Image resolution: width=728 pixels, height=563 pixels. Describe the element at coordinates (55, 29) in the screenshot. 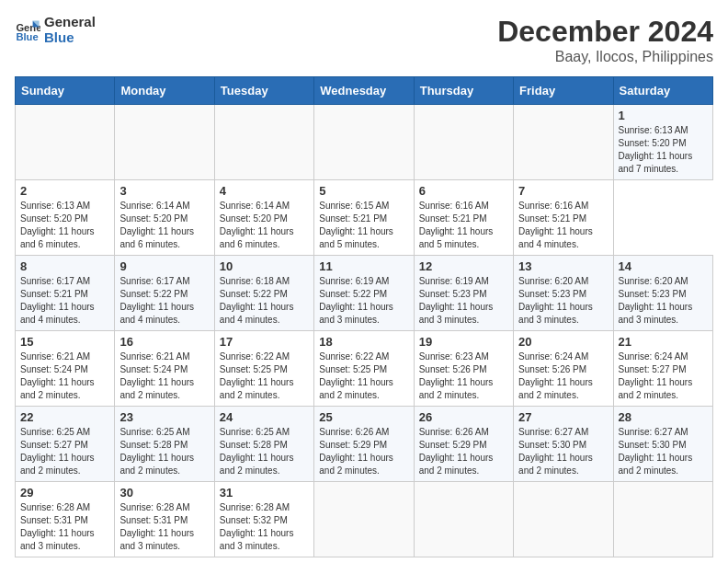

I see `logo: General Blue General Blue` at that location.